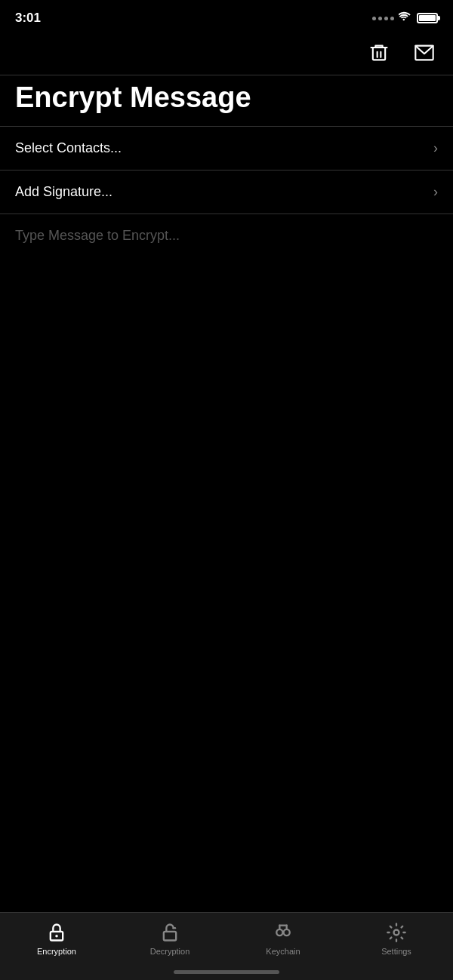 Image resolution: width=453 pixels, height=980 pixels. What do you see at coordinates (424, 54) in the screenshot?
I see `mail-button` at bounding box center [424, 54].